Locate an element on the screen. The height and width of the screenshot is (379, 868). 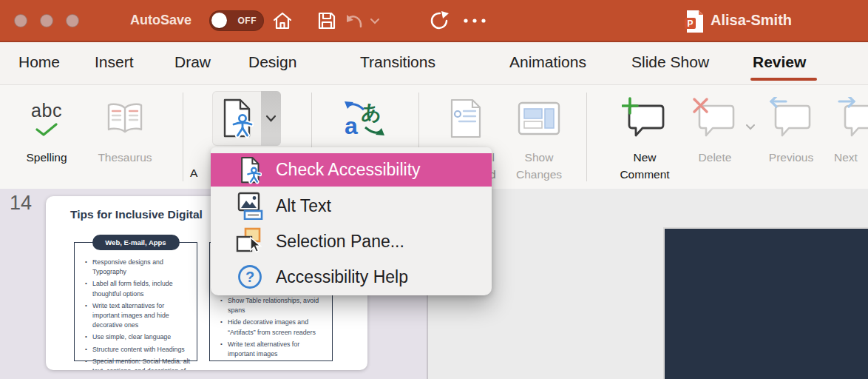
chevron-down-icon is located at coordinates (271, 118).